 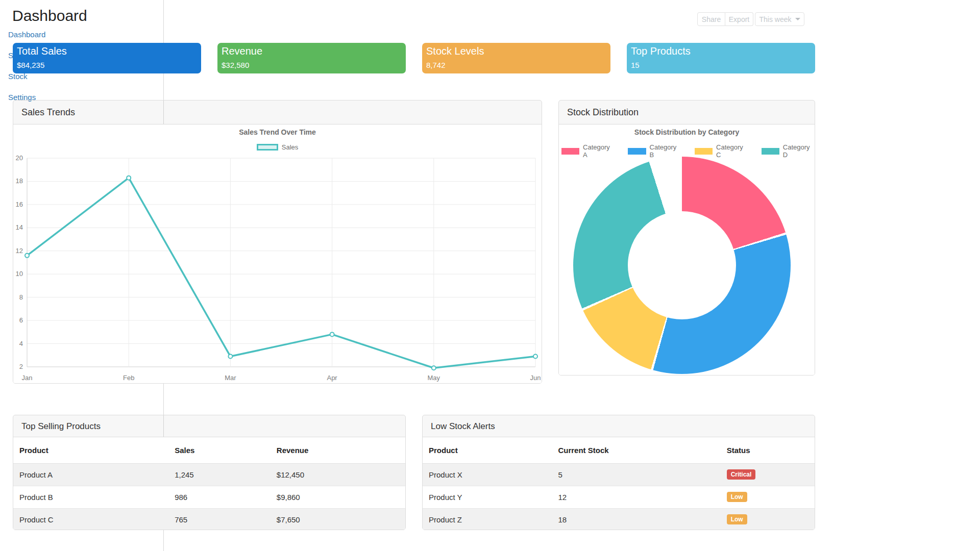 What do you see at coordinates (21, 366) in the screenshot?
I see `y-tick-label: 2` at bounding box center [21, 366].